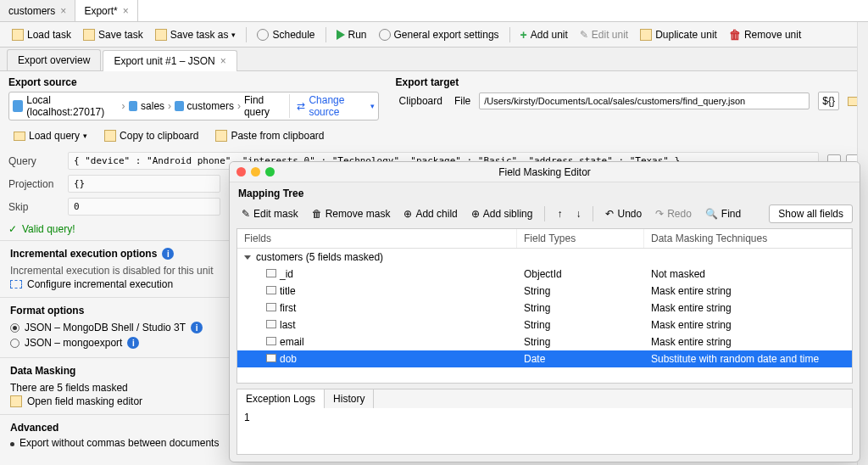 The image size is (868, 465). Describe the element at coordinates (748, 238) in the screenshot. I see `col-masking: Data Masking Techniques` at that location.